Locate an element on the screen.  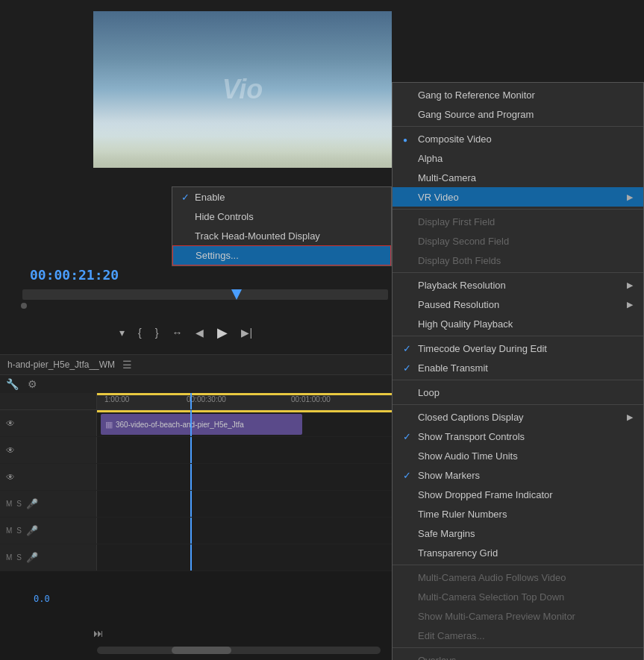
audio3-playhead is located at coordinates (191, 558).